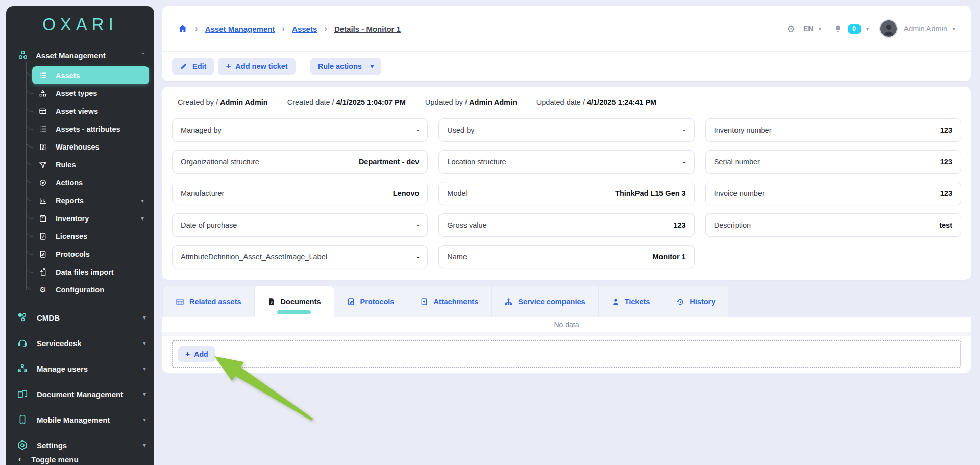 The width and height of the screenshot is (980, 465). What do you see at coordinates (91, 236) in the screenshot?
I see `sidebar-item-licenses: Licenses` at bounding box center [91, 236].